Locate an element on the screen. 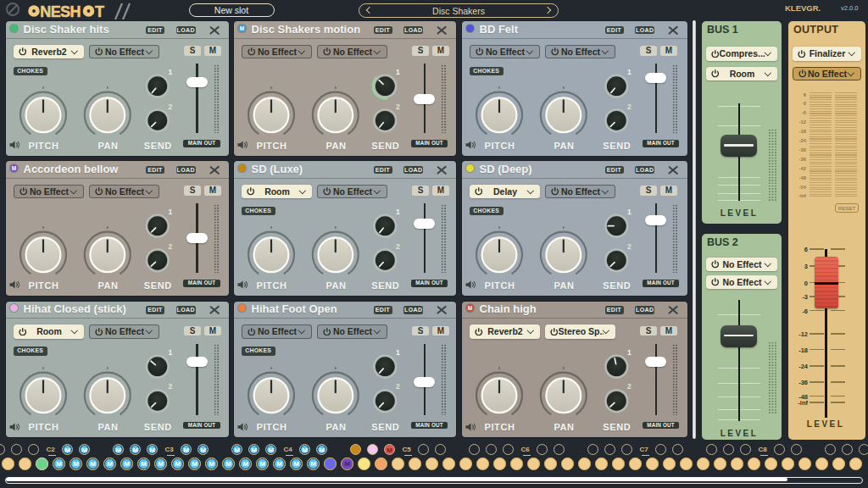  svg-text: NESH is located at coordinates (60, 10).